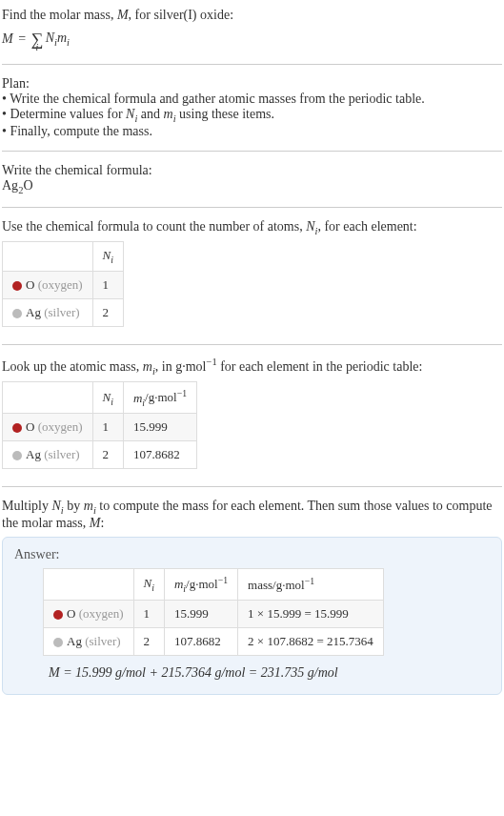  What do you see at coordinates (269, 673) in the screenshot?
I see `result-line: M = 15.999 g/mol + 215.7364 g/mol = 231.…` at bounding box center [269, 673].